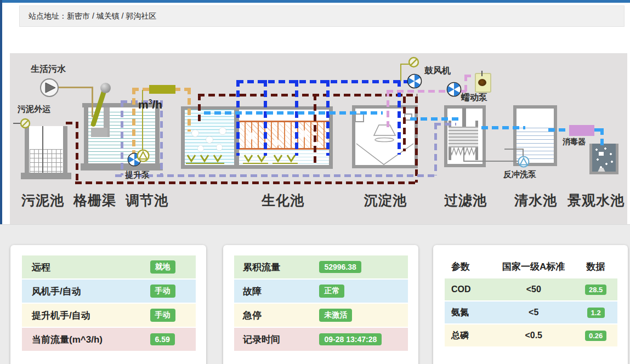 The height and width of the screenshot is (364, 630). What do you see at coordinates (276, 340) in the screenshot?
I see `row-label: 记录时间` at bounding box center [276, 340].